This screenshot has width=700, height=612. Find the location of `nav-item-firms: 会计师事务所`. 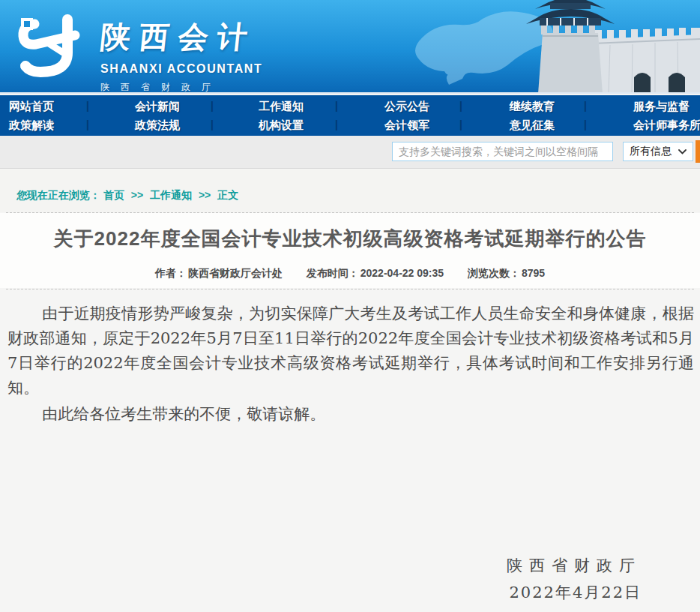

nav-item-firms: 会计师事务所 is located at coordinates (667, 126).